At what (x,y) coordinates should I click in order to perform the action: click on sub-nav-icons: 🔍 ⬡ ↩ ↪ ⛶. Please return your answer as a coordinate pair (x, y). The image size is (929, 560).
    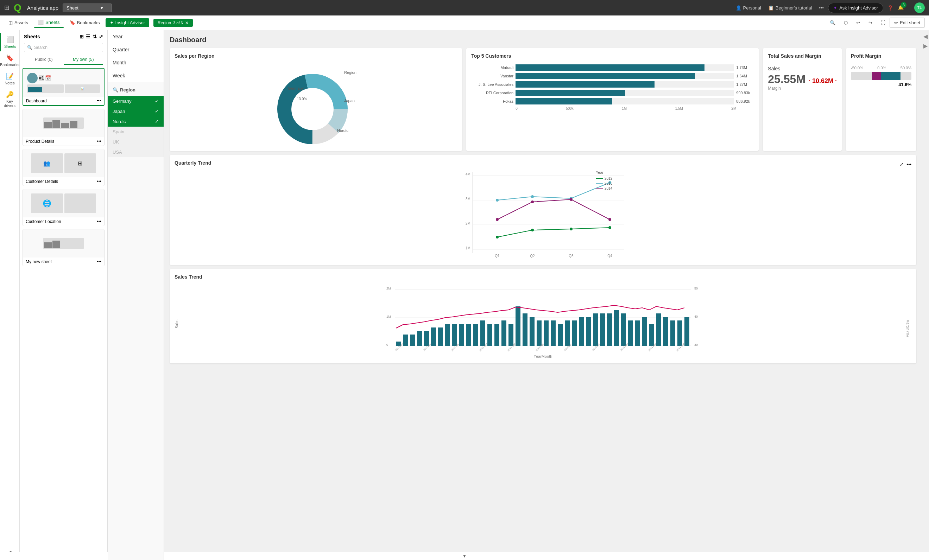
    Looking at the image, I should click on (857, 23).